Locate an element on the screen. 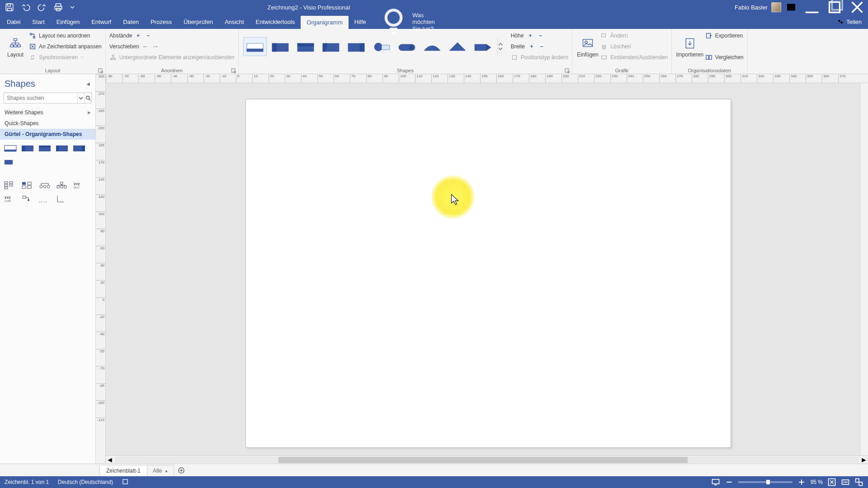 The image size is (868, 488). search-icon is located at coordinates (88, 98).